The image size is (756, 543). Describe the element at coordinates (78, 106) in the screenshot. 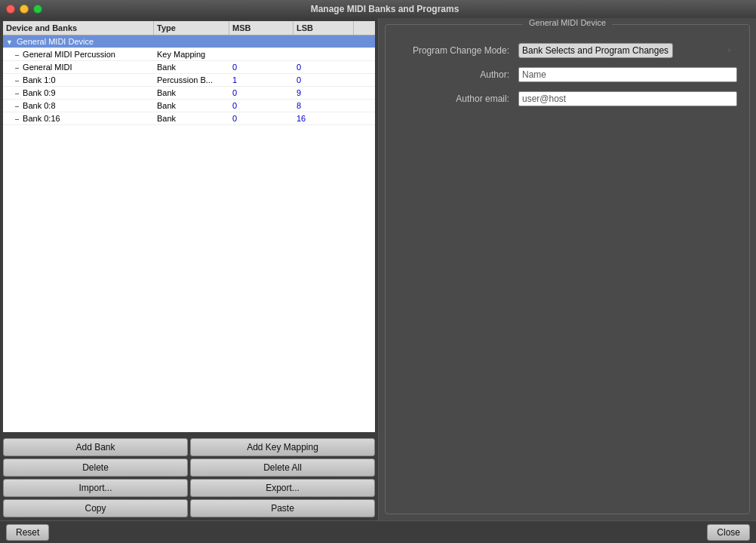

I see `row-name: – Bank 0:8` at that location.